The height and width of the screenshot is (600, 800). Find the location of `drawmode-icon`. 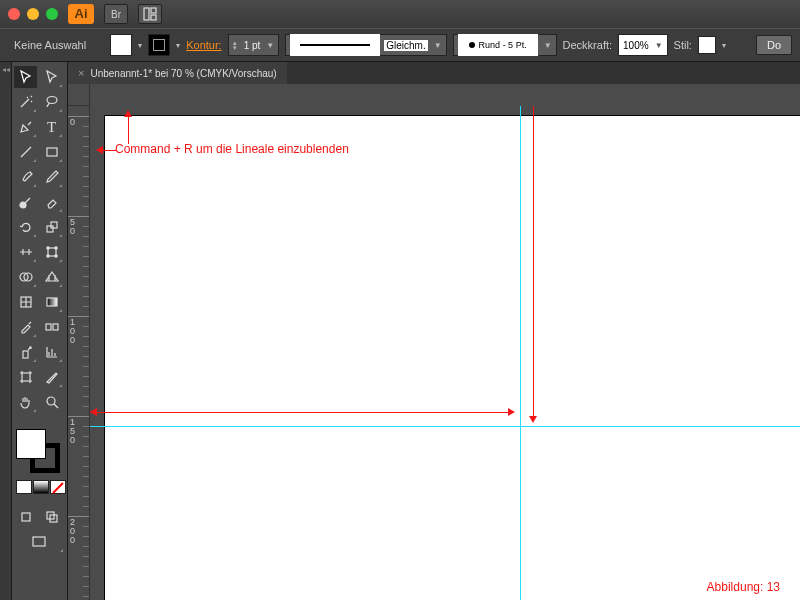

drawmode-icon is located at coordinates (26, 517).